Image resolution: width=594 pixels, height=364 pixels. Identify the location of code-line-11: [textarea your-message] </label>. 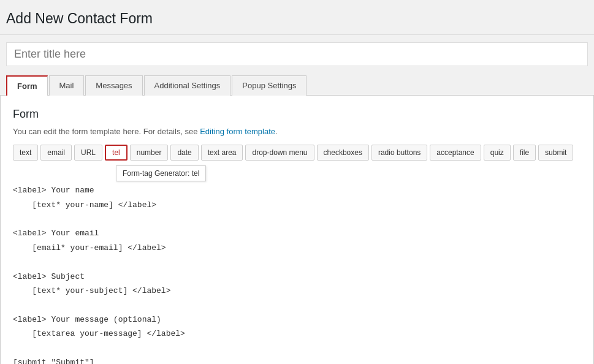
(99, 333).